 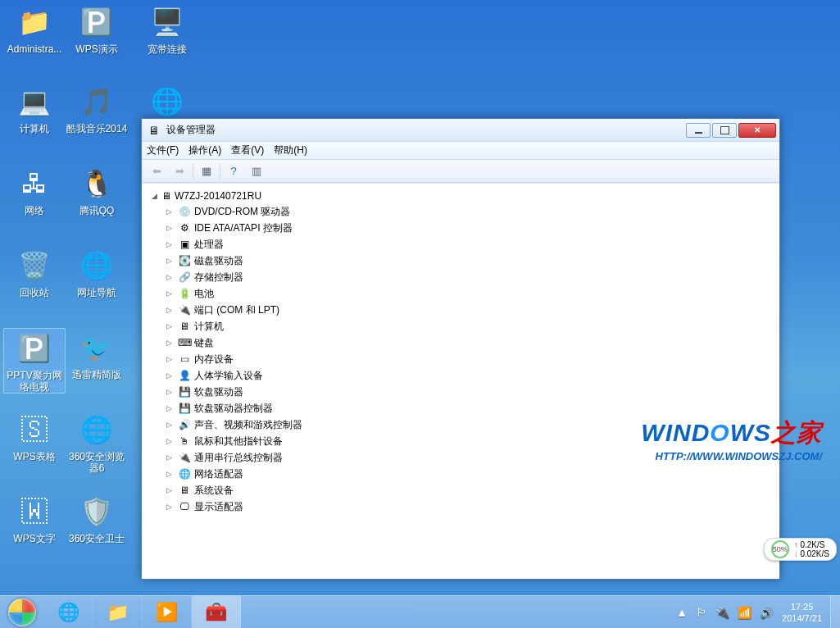 What do you see at coordinates (204, 294) in the screenshot?
I see `device-label: 电池` at bounding box center [204, 294].